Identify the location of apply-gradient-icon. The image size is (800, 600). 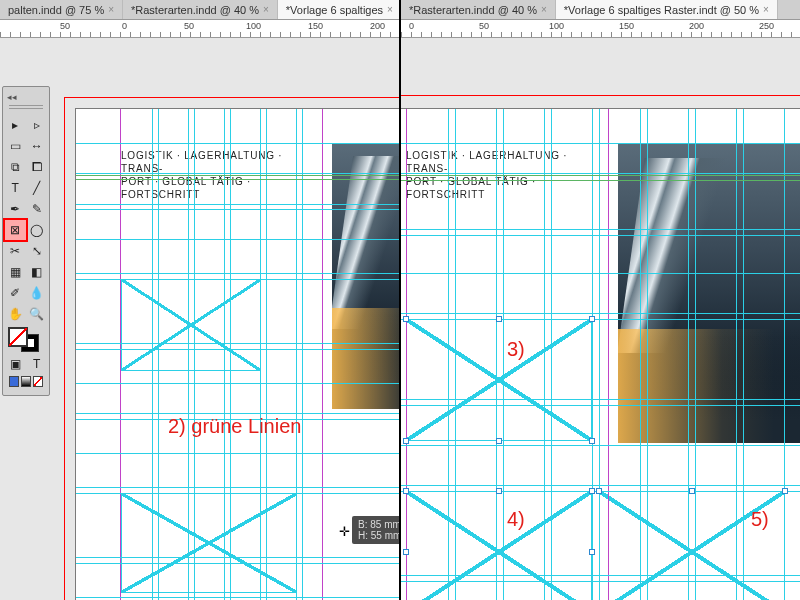
(26, 382).